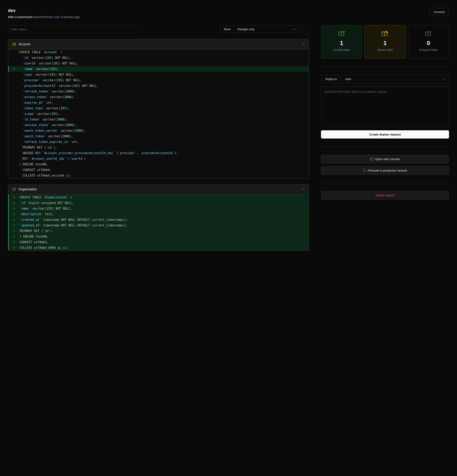 This screenshot has height=476, width=457. What do you see at coordinates (266, 29) in the screenshot?
I see `show-select: Changes only` at bounding box center [266, 29].